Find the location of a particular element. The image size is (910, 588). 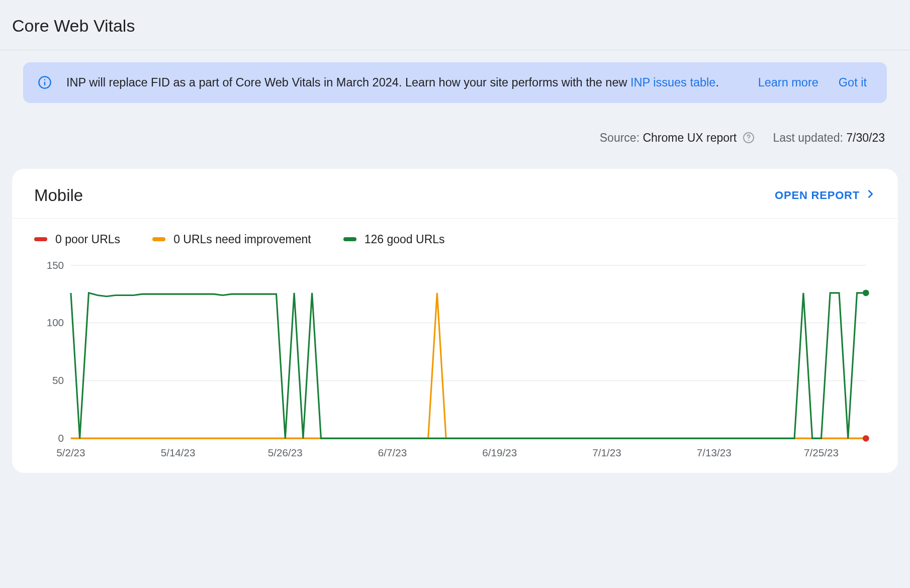

inp-banner: INP will replace FID as a part of Core W… is located at coordinates (455, 82).